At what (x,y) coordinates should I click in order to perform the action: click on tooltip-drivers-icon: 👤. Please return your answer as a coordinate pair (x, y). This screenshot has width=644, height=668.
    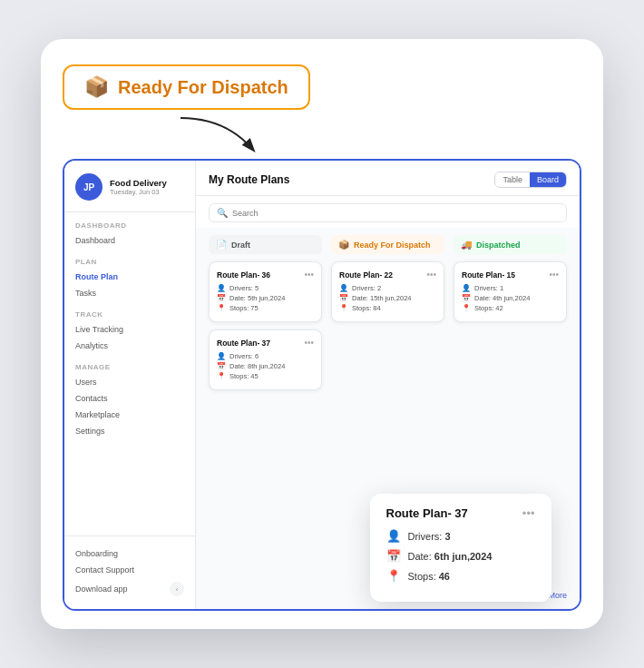
    Looking at the image, I should click on (394, 535).